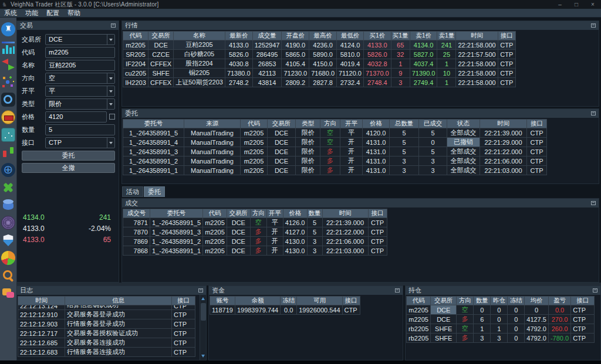 The width and height of the screenshot is (601, 364). I want to click on ring-icon, so click(8, 100).